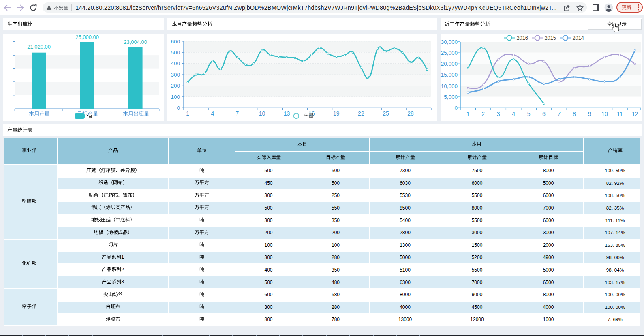 The width and height of the screenshot is (644, 336). What do you see at coordinates (574, 114) in the screenshot?
I see `svg-text: 8` at bounding box center [574, 114].